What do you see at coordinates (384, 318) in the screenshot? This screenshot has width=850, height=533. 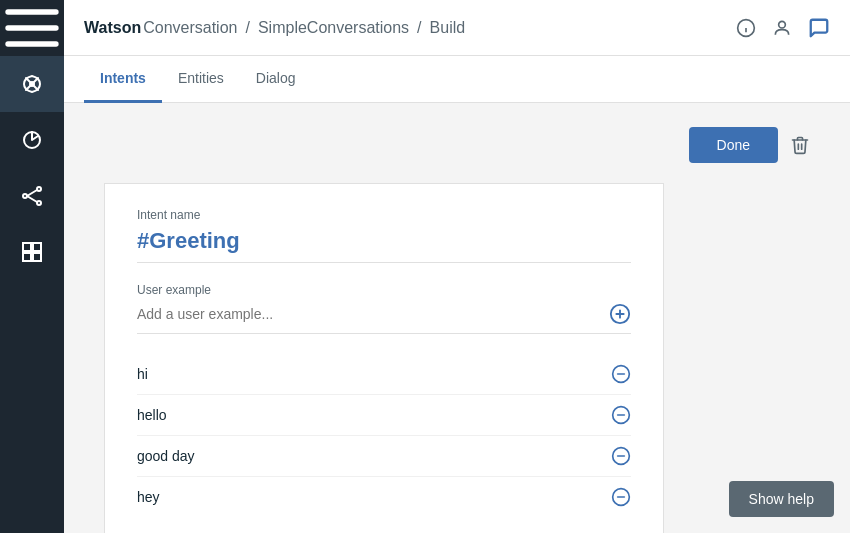 I see `user-example-row` at bounding box center [384, 318].